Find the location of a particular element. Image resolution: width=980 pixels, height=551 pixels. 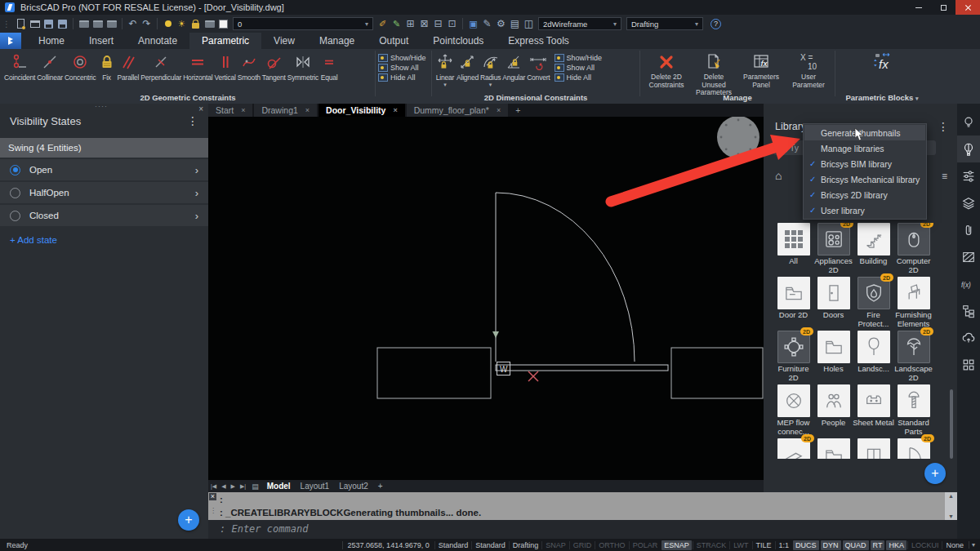

library-item-computer-2d: 2DComputer 2D is located at coordinates (913, 250).